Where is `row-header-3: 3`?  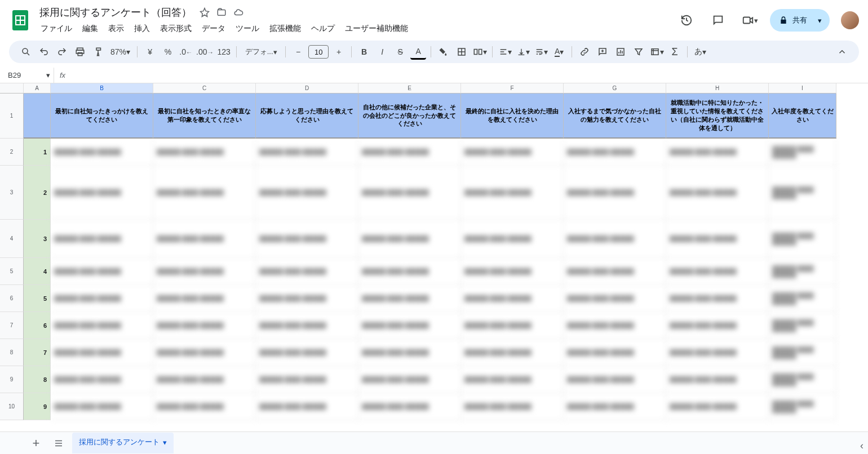
row-header-3: 3 is located at coordinates (12, 193).